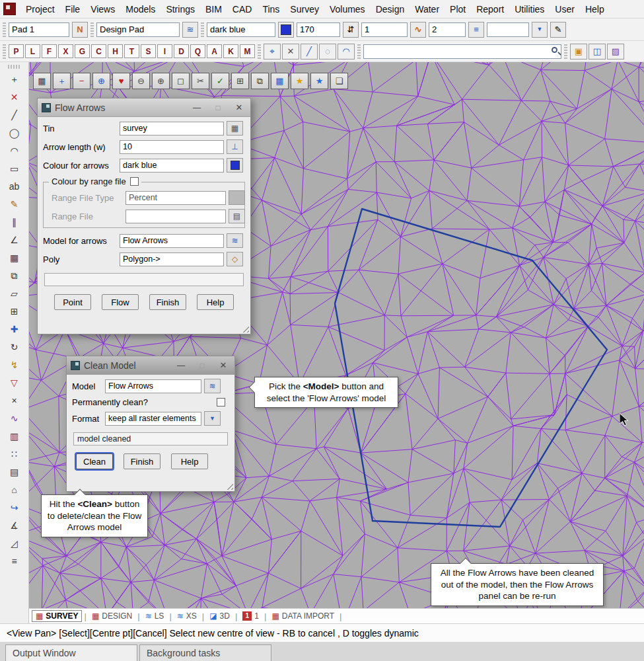 This screenshot has height=661, width=644. What do you see at coordinates (15, 346) in the screenshot?
I see `rotate-tool-button: ↻` at bounding box center [15, 346].